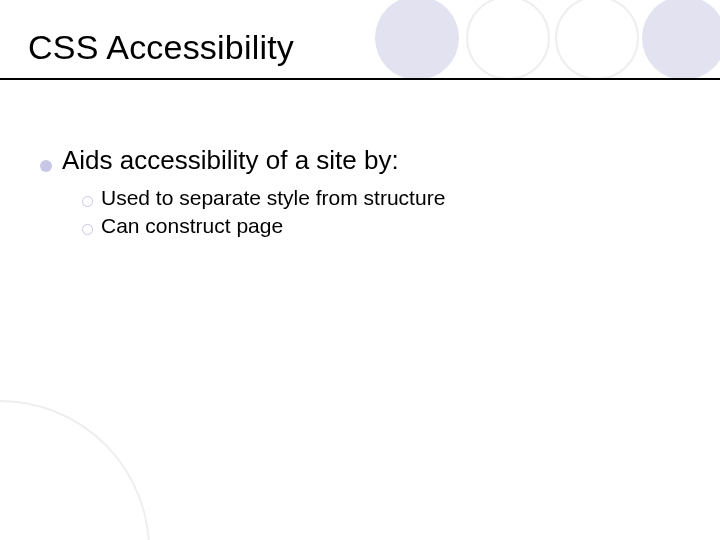  Describe the element at coordinates (161, 48) in the screenshot. I see `slide-title: CSS Accessibility` at that location.